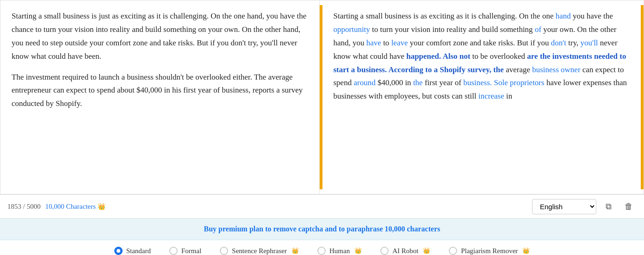 The image size is (644, 255). Describe the element at coordinates (538, 30) in the screenshot. I see `text-of: of` at that location.